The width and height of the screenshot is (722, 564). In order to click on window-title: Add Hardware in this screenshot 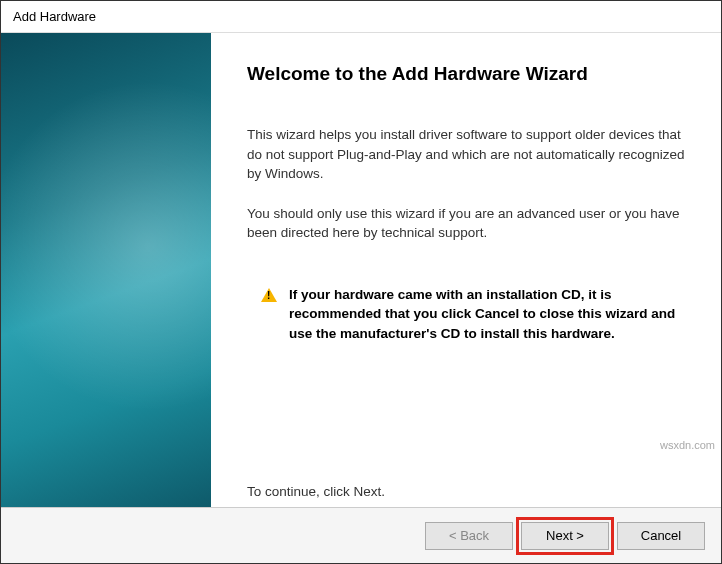, I will do `click(54, 16)`.